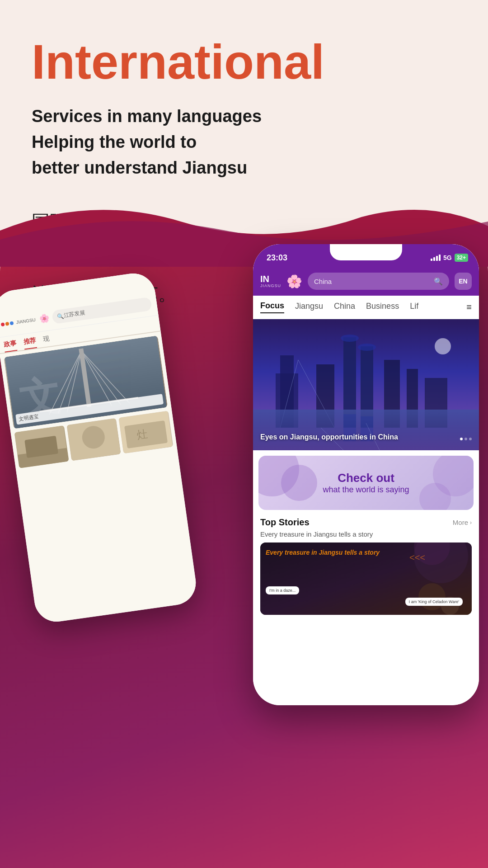 Image resolution: width=488 pixels, height=868 pixels. I want to click on back-logo-char: 🌸, so click(44, 318).